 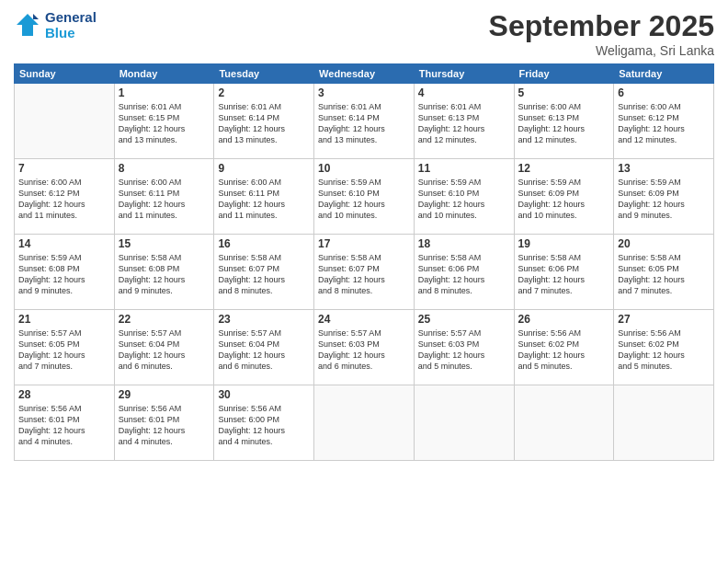 What do you see at coordinates (564, 319) in the screenshot?
I see `day-number: 26` at bounding box center [564, 319].